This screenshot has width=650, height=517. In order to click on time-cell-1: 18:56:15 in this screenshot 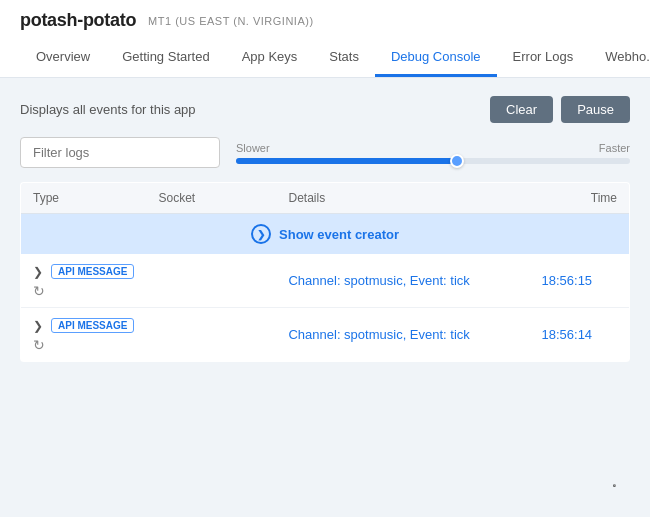, I will do `click(580, 281)`.